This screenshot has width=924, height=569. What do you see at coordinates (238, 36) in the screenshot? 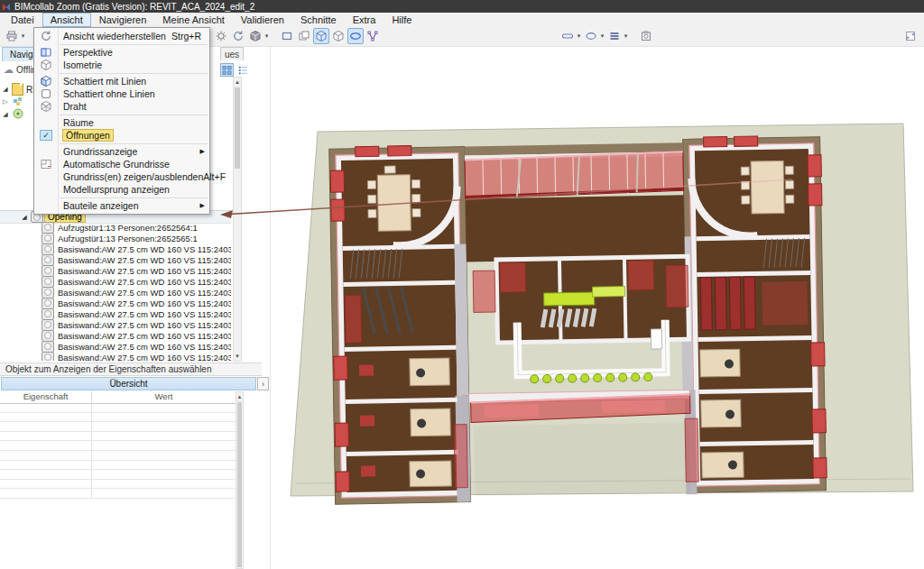
I see `rotate-icon` at bounding box center [238, 36].